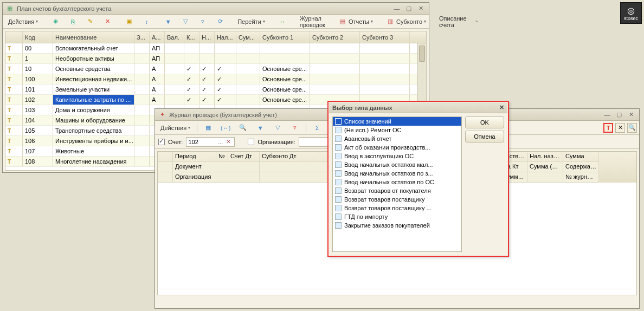 This screenshot has width=644, height=311. I want to click on coa-column-header: А..., so click(157, 37).